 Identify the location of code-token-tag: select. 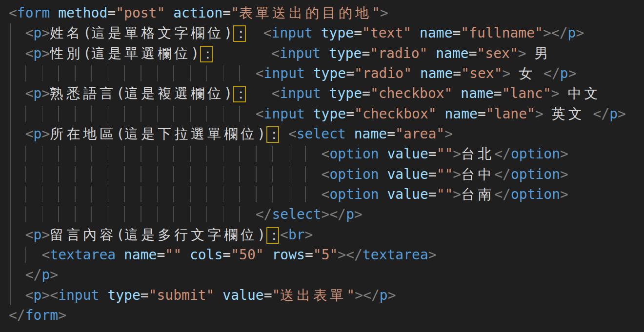
(297, 215).